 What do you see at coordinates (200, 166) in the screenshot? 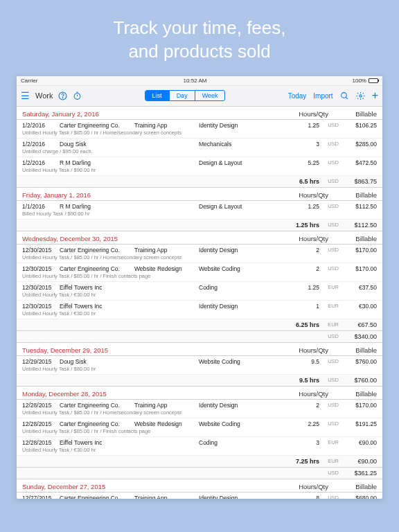
I see `entry-row: 1/2/2016R M DarlingDesign & LayoutUnbill…` at bounding box center [200, 166].